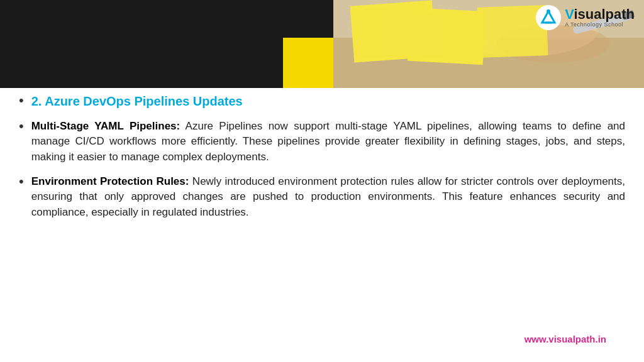  What do you see at coordinates (111, 181) in the screenshot?
I see `bold-label-2: Environment Protection Rules:` at bounding box center [111, 181].